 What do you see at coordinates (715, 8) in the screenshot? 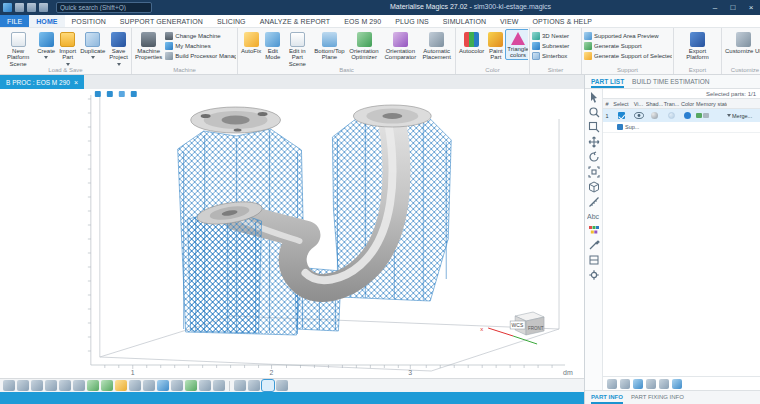
I see `minimize-button: –` at bounding box center [715, 8].